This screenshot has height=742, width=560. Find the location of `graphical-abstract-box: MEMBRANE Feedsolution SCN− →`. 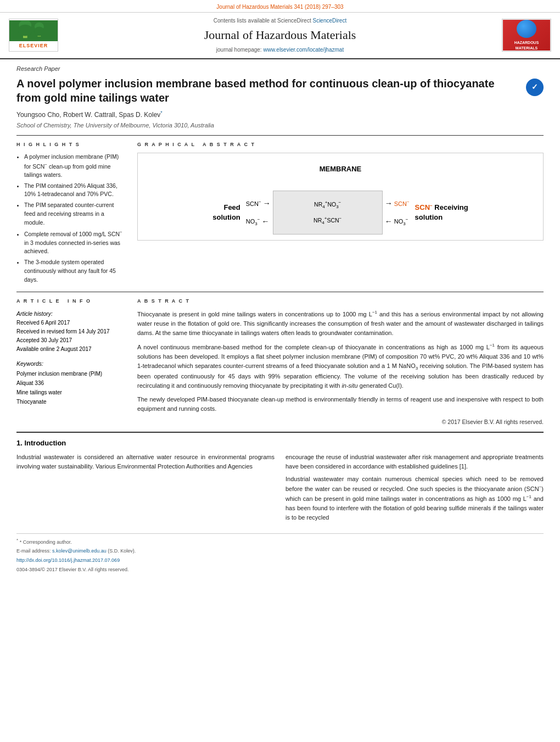

graphical-abstract-box: MEMBRANE Feedsolution SCN− → is located at coordinates (340, 197).